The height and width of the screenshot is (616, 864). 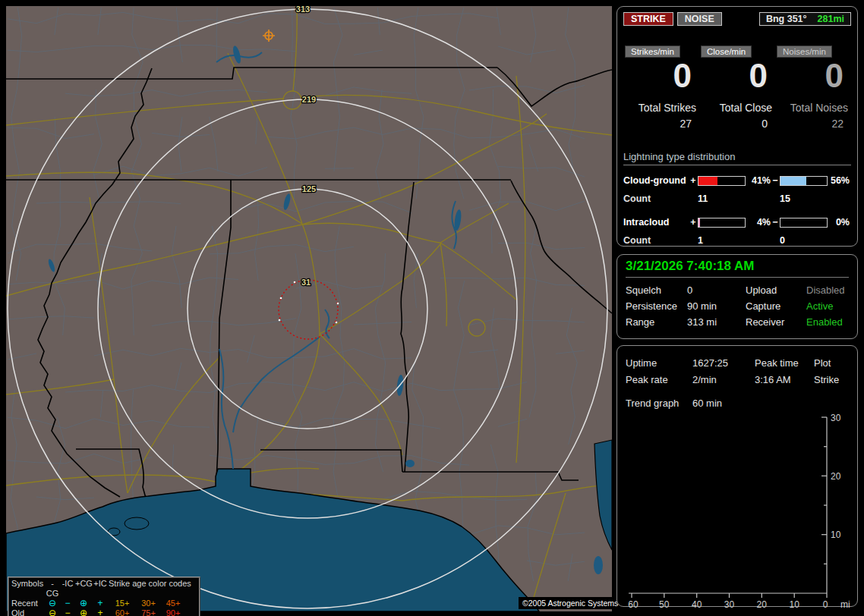 I want to click on uptime-row: Uptime 1627:25 Peak time Plot, so click(x=737, y=363).